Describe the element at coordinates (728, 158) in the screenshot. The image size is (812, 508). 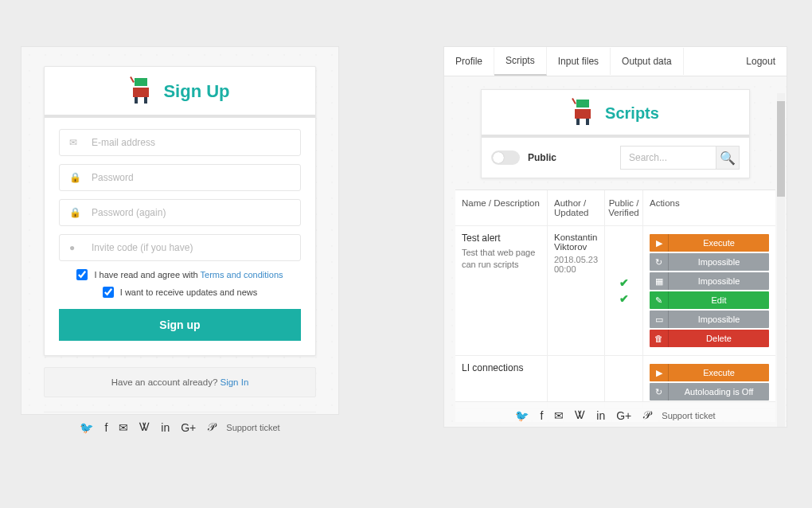
I see `search-button: 🔍` at that location.